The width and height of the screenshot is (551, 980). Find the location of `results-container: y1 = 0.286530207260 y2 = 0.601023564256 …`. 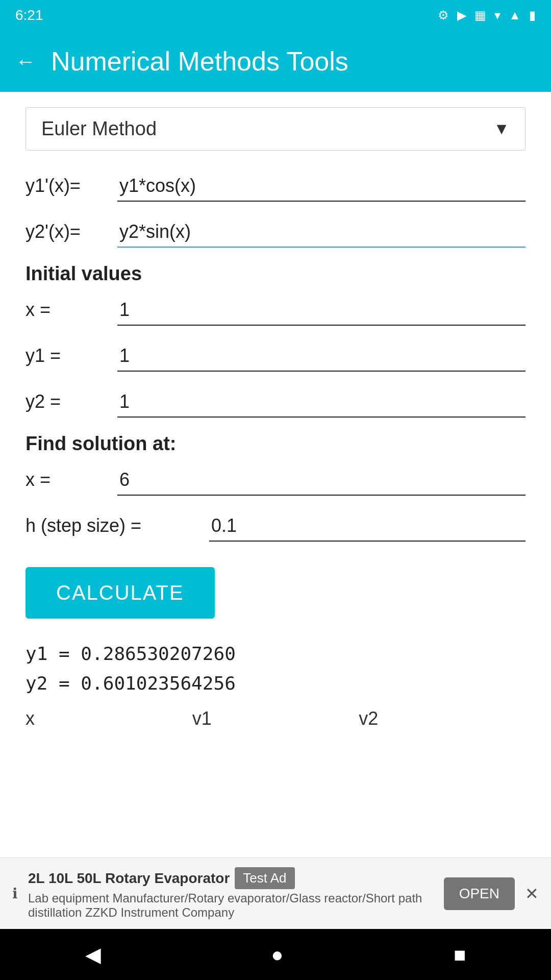

results-container: y1 = 0.286530207260 y2 = 0.601023564256 … is located at coordinates (276, 684).